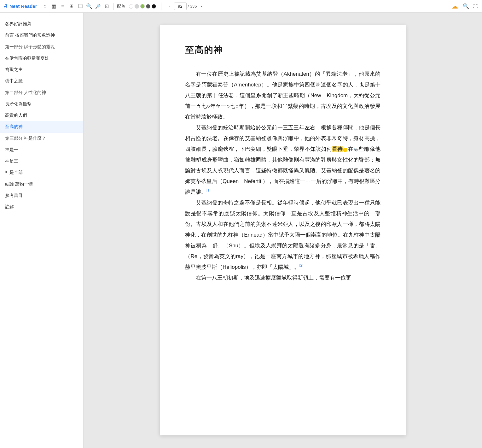  I want to click on color-darkgray, so click(148, 6).